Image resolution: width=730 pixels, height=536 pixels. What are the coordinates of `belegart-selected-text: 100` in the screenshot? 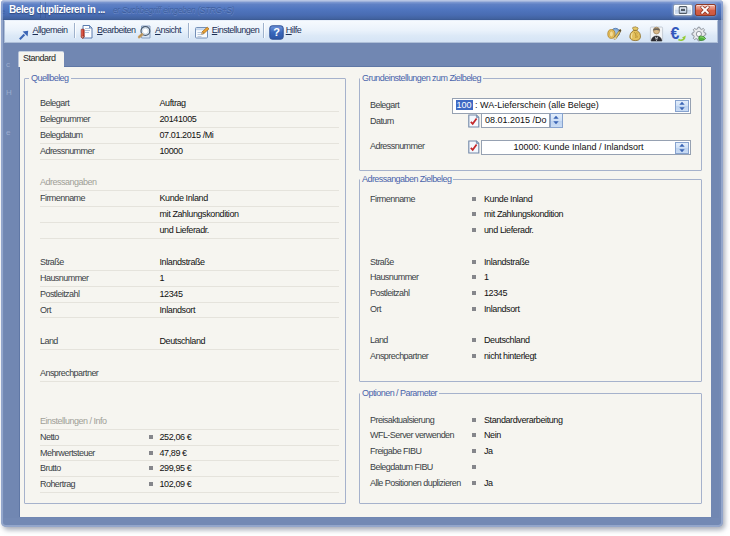 It's located at (464, 105).